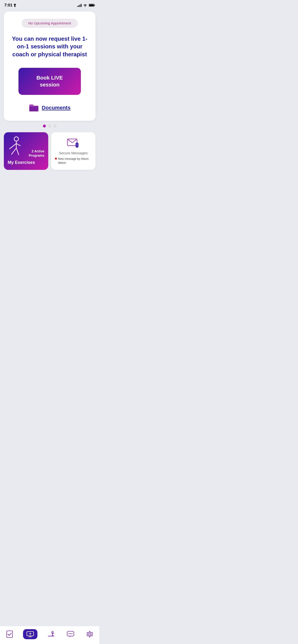 The width and height of the screenshot is (298, 644). Describe the element at coordinates (92, 5) in the screenshot. I see `battery-icon` at that location.